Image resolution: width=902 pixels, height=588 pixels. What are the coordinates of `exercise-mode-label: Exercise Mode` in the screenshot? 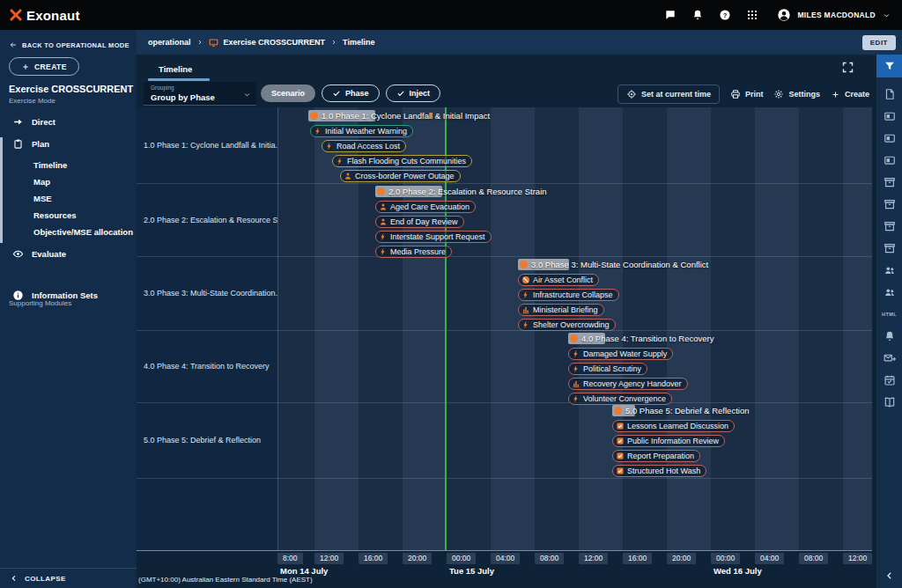 It's located at (32, 100).